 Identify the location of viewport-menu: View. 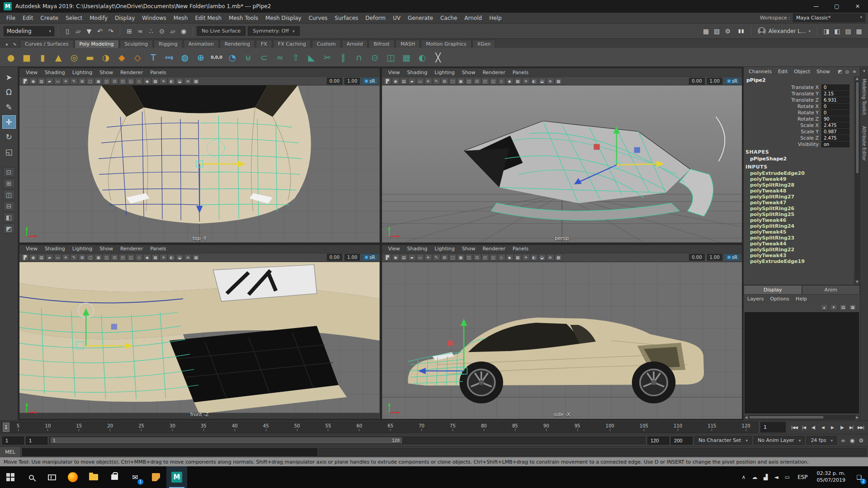
(394, 72).